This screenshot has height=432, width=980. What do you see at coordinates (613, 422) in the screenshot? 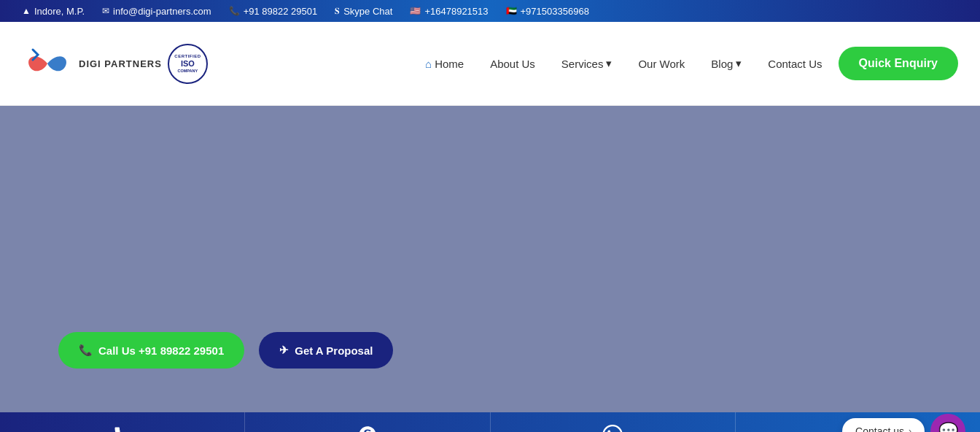
I see `bottombar-whatsapp` at bounding box center [613, 422].